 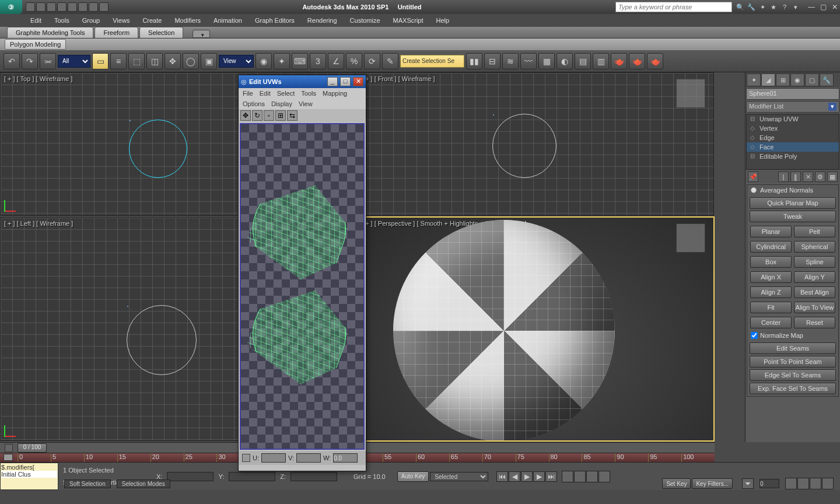 I want to click on tab-hierarchy-icon: ⊞, so click(x=783, y=80).